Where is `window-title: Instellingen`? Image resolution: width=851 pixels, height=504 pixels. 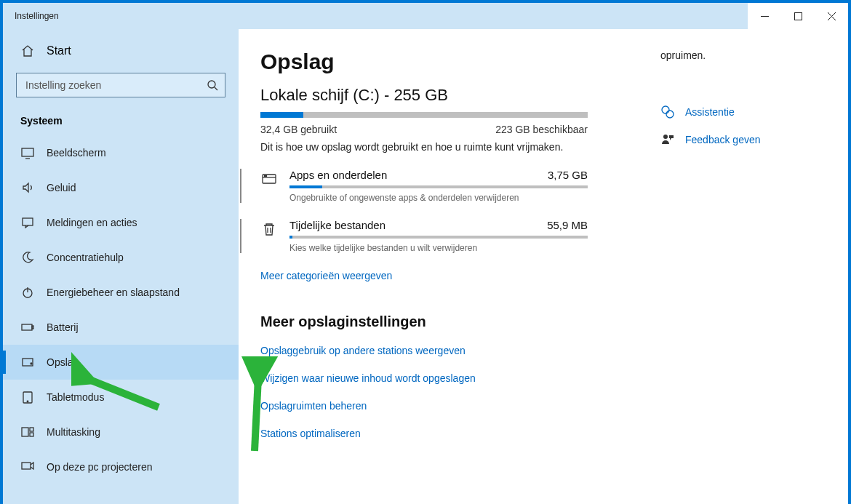
window-title: Instellingen is located at coordinates (31, 16).